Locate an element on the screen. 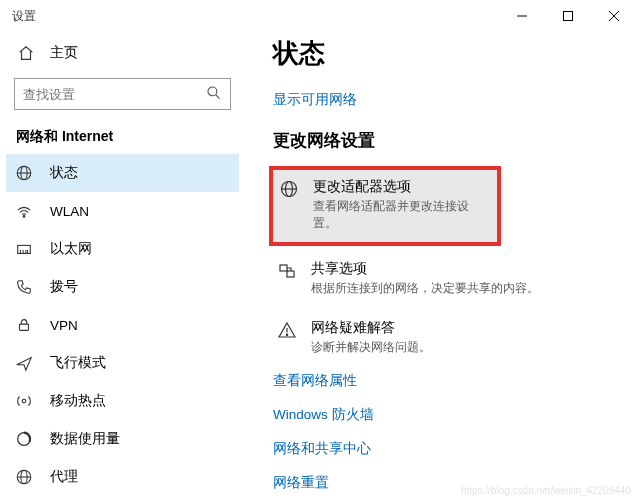 The image size is (637, 500). minimize-button is located at coordinates (522, 16).